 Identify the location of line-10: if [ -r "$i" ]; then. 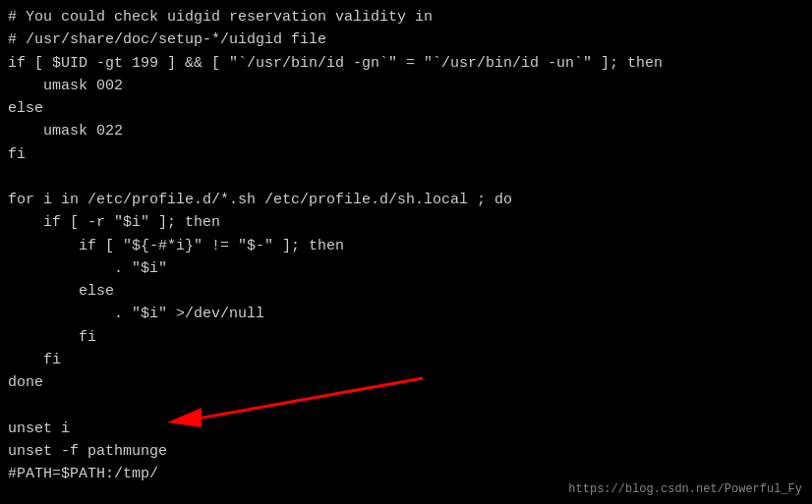
(406, 222).